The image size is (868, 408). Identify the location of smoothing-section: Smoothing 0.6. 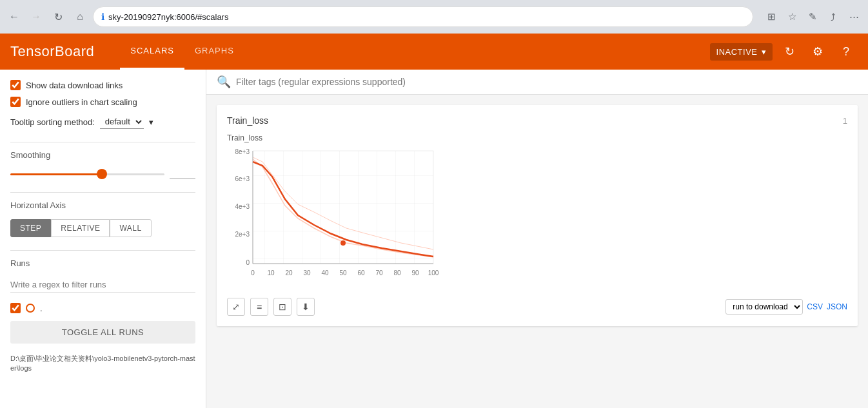
(103, 165).